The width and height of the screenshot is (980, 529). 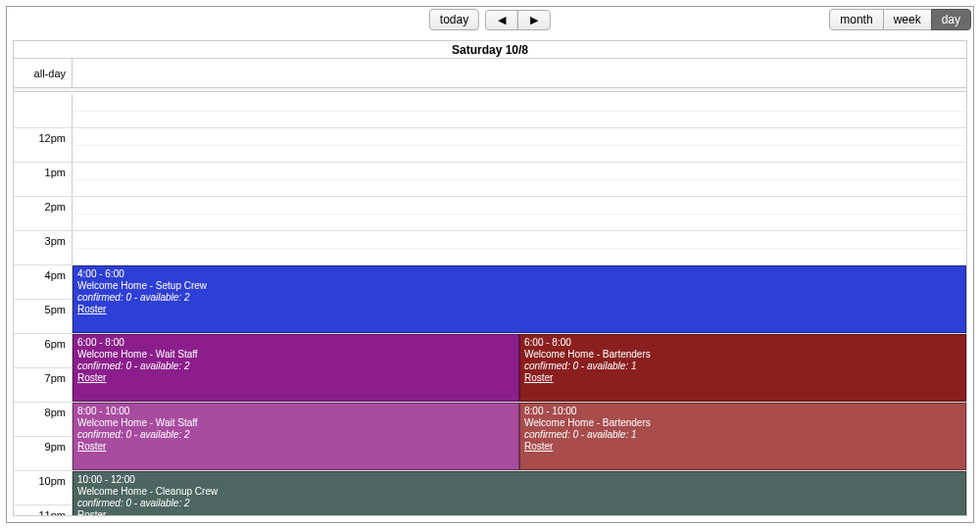 I want to click on event-title: Welcome Home - Setup Crew, so click(x=519, y=286).